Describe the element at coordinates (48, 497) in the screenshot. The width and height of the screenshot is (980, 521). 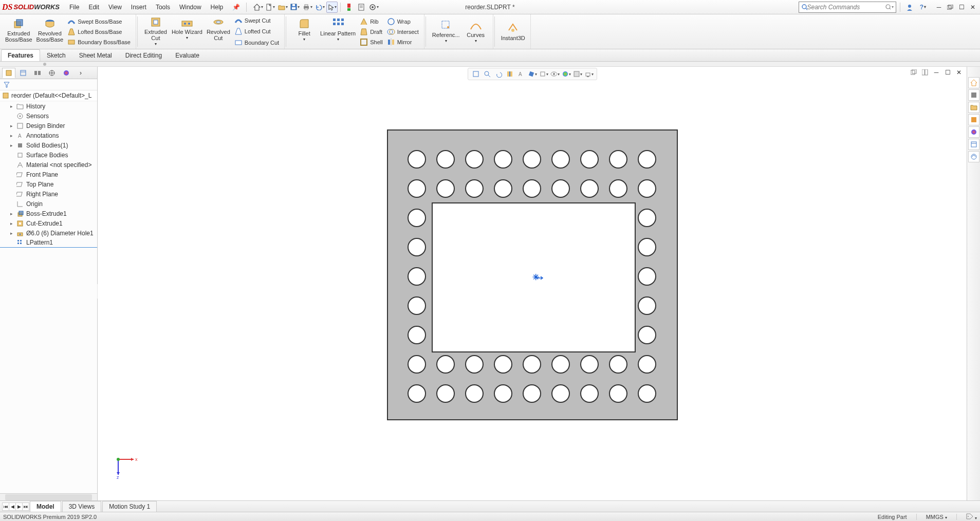
I see `panel-hscroll` at that location.